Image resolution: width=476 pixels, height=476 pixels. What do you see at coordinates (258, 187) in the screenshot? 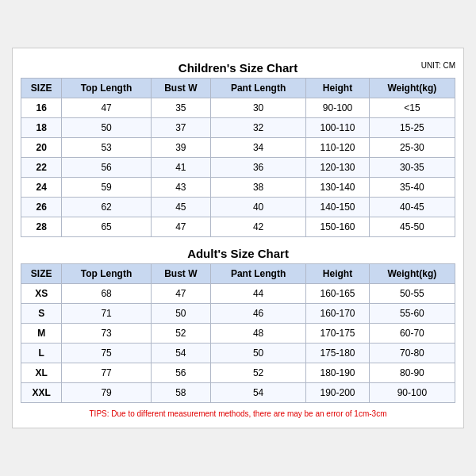
I see `table-cell: 38` at bounding box center [258, 187].